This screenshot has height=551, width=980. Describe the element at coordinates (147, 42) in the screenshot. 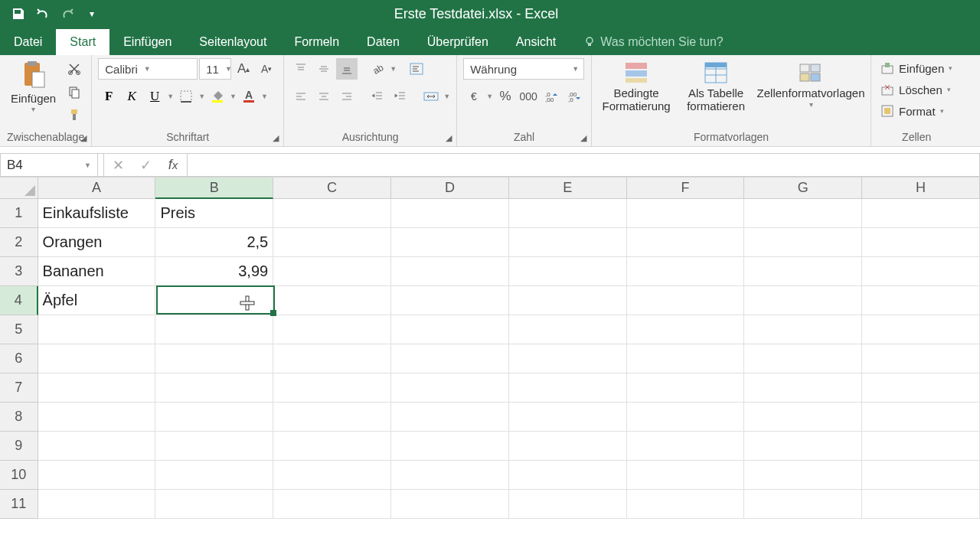

I see `tab-einfuegen: Einfügen` at that location.